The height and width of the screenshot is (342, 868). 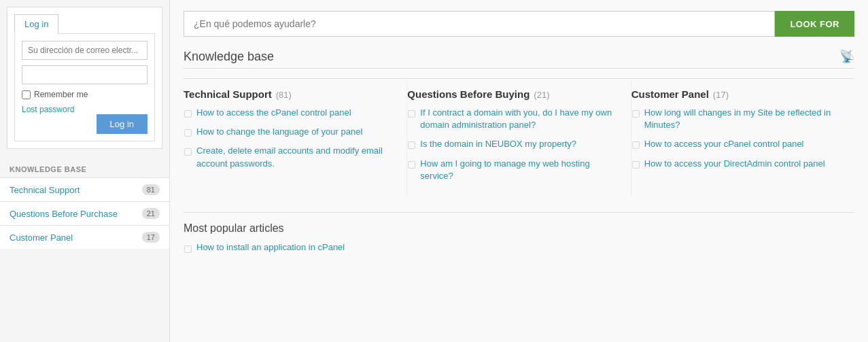 I want to click on lost-password-link: Lost password, so click(x=84, y=109).